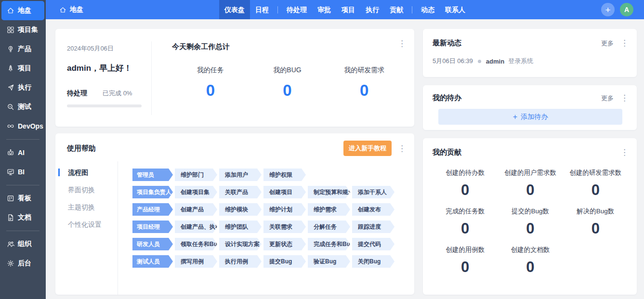  I want to click on sidebar-item-doc: 文档, so click(23, 218).